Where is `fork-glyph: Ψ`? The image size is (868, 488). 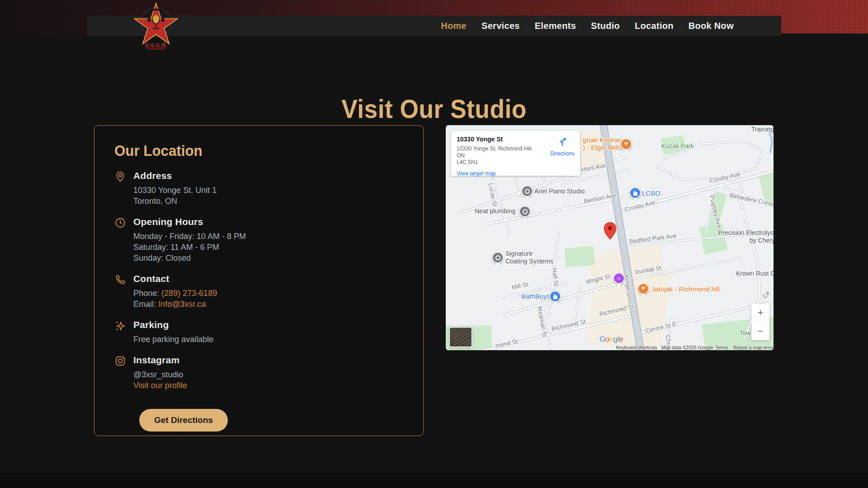
fork-glyph: Ψ is located at coordinates (643, 289).